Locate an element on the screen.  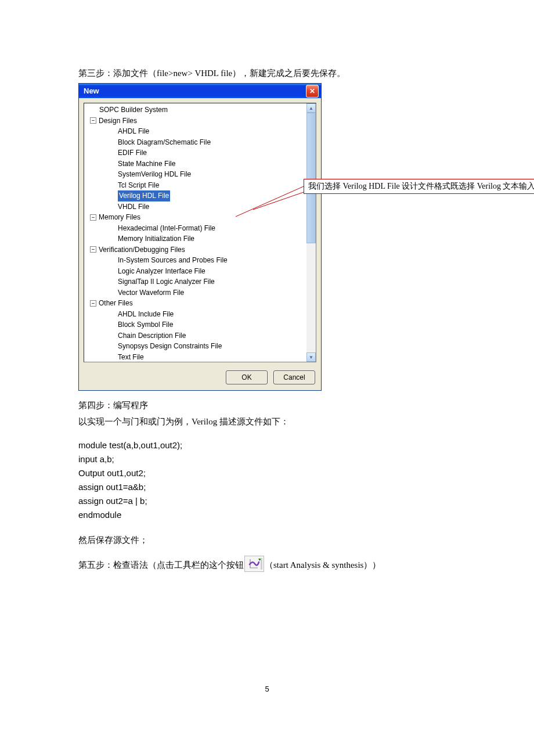
scroll-up-icon: ▲ is located at coordinates (311, 108).